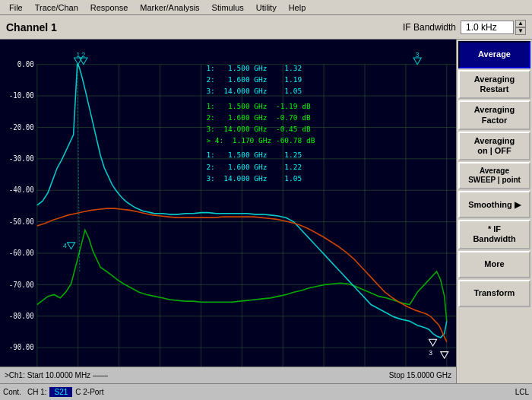  What do you see at coordinates (204, 27) in the screenshot?
I see `channel-title: Channel 1` at bounding box center [204, 27].